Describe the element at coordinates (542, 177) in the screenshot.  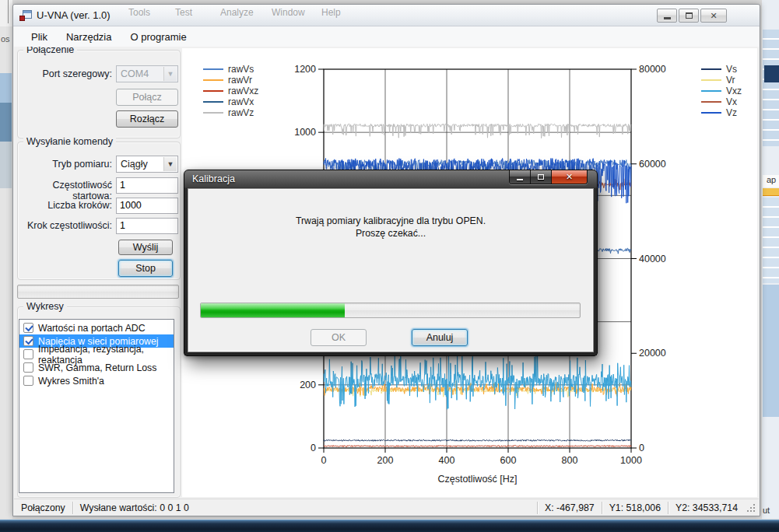
I see `dialog-maximize-button` at that location.